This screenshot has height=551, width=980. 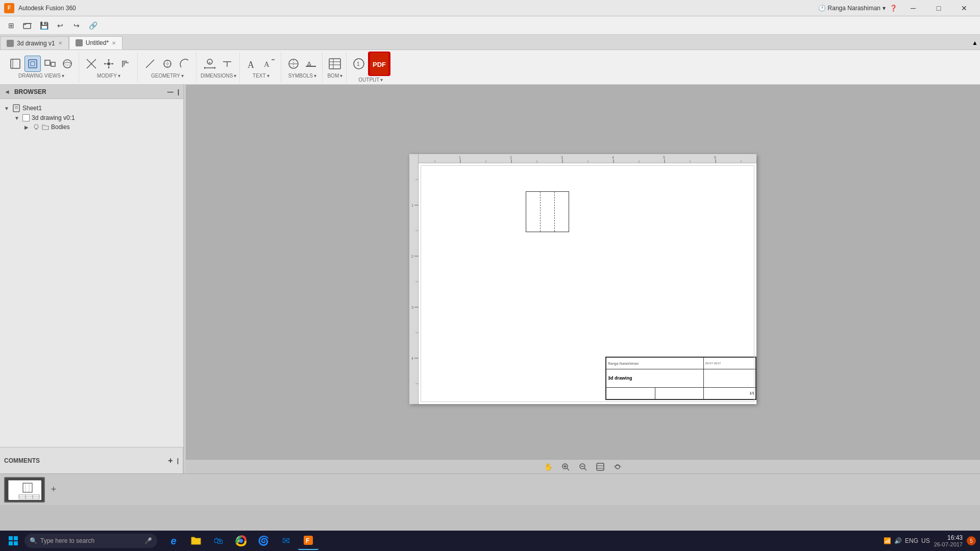 What do you see at coordinates (60, 43) in the screenshot?
I see `tab-close-1: ✕` at bounding box center [60, 43].